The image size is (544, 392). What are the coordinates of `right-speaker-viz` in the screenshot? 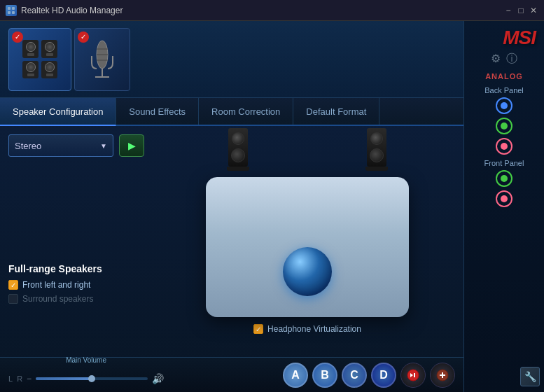 It's located at (377, 150).